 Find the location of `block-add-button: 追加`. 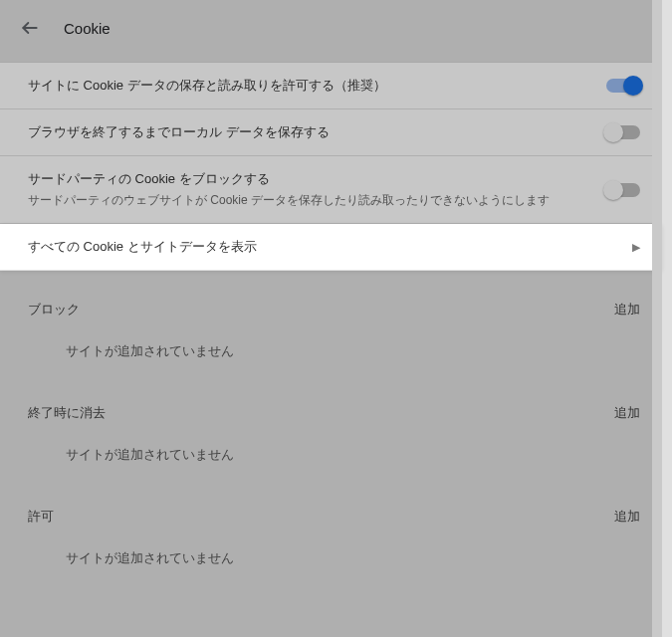

block-add-button: 追加 is located at coordinates (627, 310).